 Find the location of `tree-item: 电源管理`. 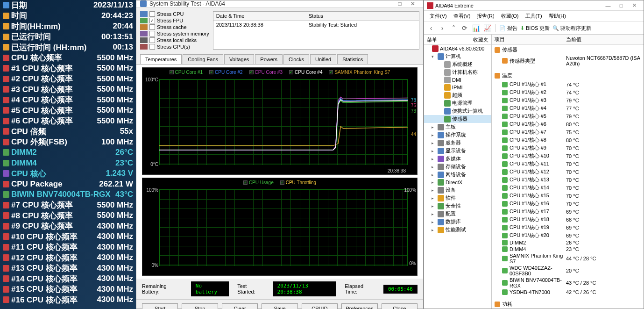

tree-item: 电源管理 is located at coordinates (458, 103).